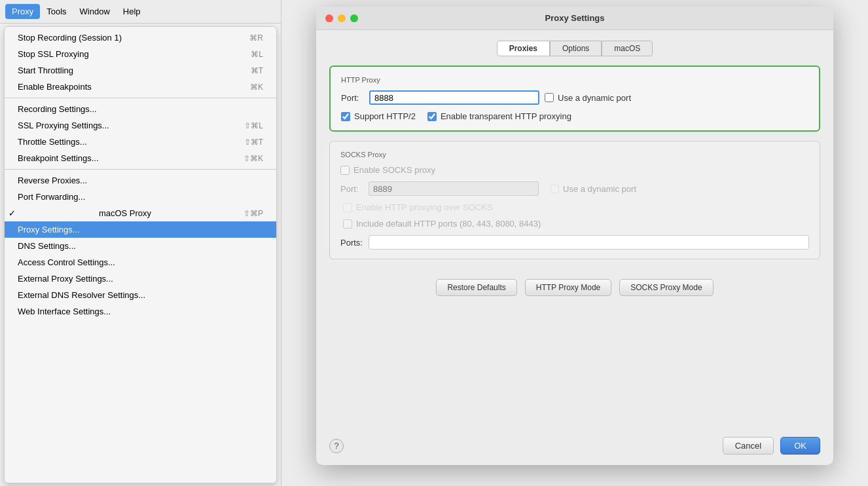 The image size is (868, 486). Describe the element at coordinates (69, 38) in the screenshot. I see `menu-item-label: Stop Recording (Session 1)` at that location.